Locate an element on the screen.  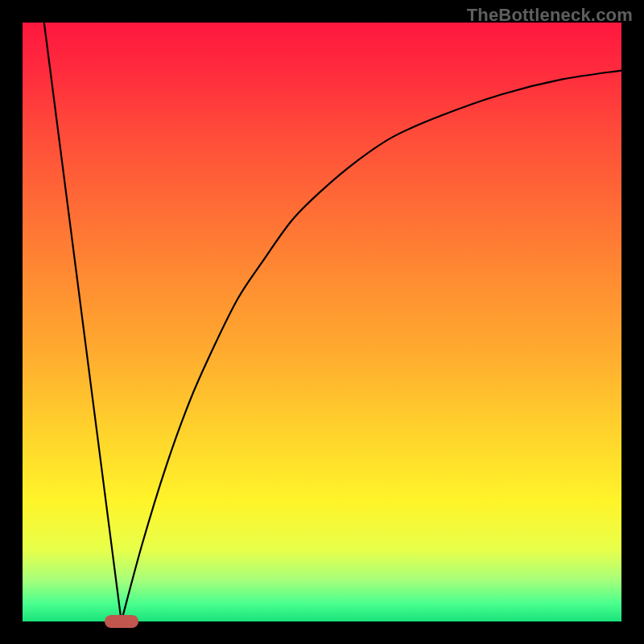
optimum-marker is located at coordinates (122, 621).